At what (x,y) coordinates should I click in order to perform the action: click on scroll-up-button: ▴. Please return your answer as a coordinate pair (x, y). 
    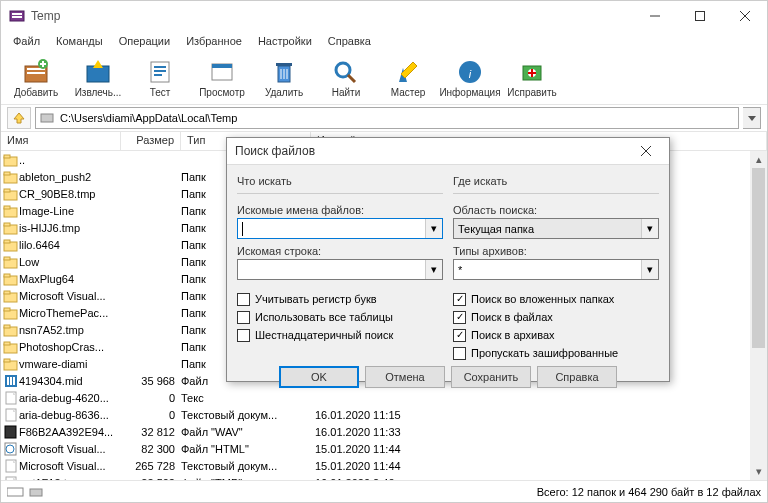
    Looking at the image, I should click on (758, 160).